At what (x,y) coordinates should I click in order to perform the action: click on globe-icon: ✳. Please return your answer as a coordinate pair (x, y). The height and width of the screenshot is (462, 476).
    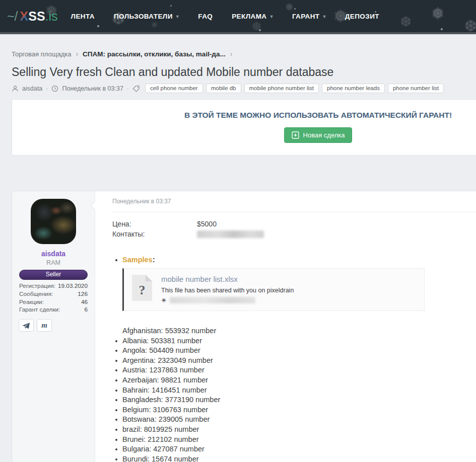
    Looking at the image, I should click on (164, 300).